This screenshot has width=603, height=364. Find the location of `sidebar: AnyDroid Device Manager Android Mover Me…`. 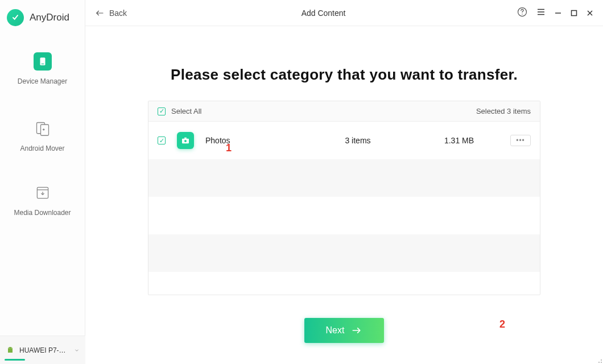

sidebar: AnyDroid Device Manager Android Mover Me… is located at coordinates (43, 182).